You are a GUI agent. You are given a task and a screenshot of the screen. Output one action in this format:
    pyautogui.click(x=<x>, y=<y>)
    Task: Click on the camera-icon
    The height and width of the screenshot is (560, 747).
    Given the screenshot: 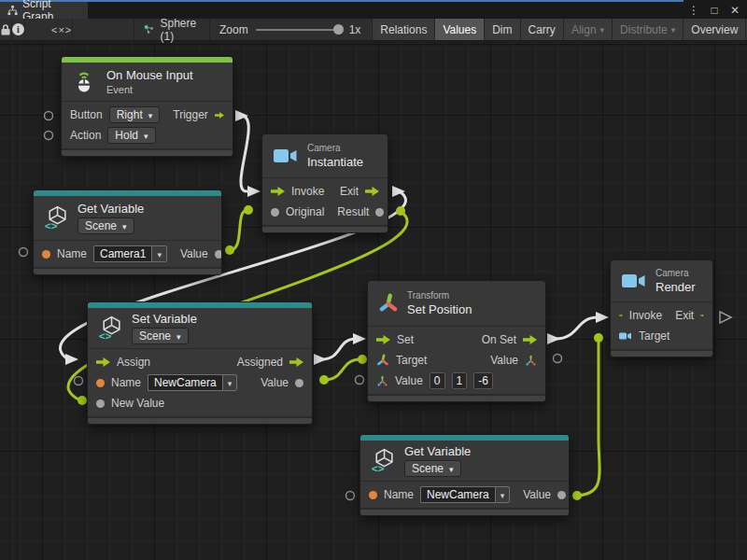 What is the action you would take?
    pyautogui.click(x=626, y=336)
    